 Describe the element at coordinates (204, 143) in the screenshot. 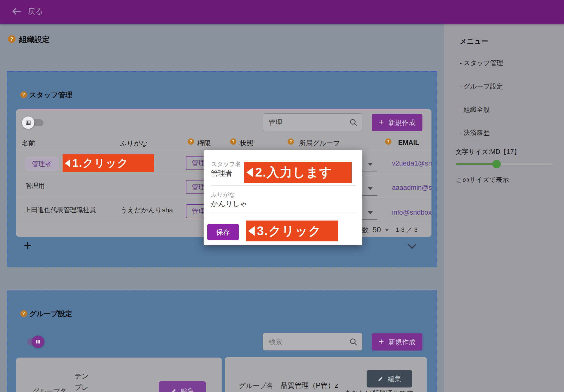

I see `col-permission: 権限` at that location.